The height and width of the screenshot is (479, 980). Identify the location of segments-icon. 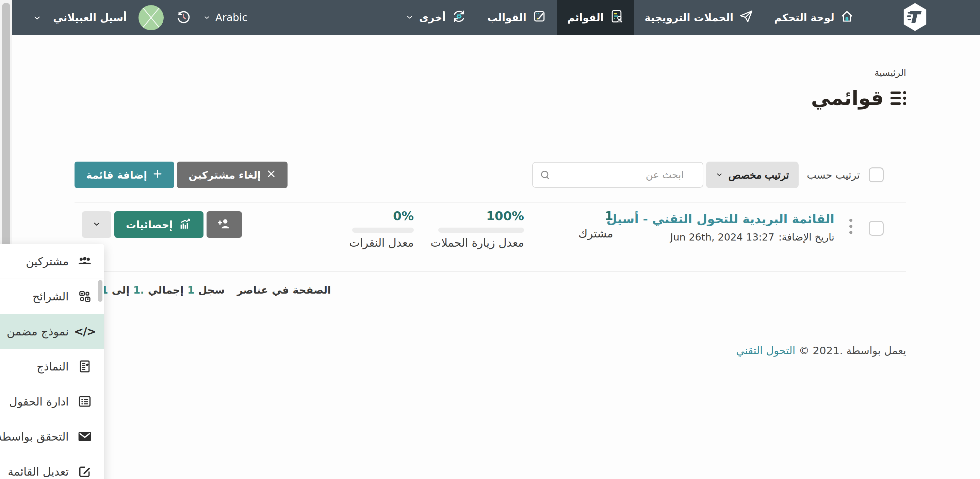
(85, 296).